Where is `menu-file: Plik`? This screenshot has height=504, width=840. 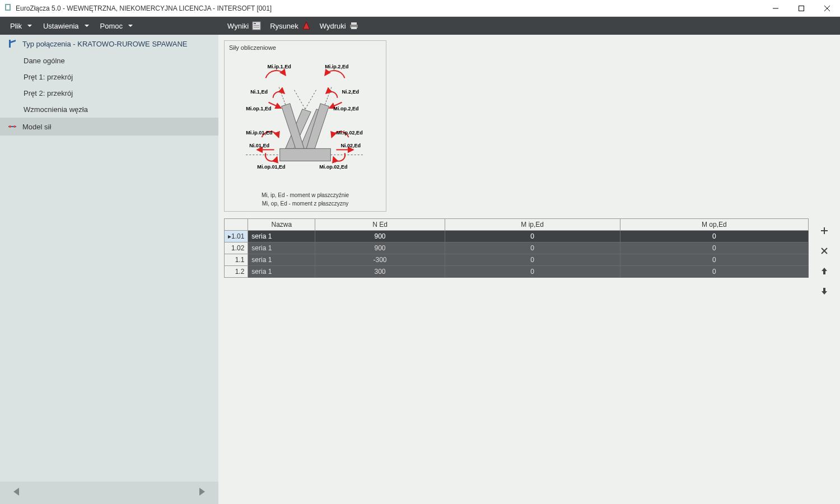
menu-file: Plik is located at coordinates (21, 26).